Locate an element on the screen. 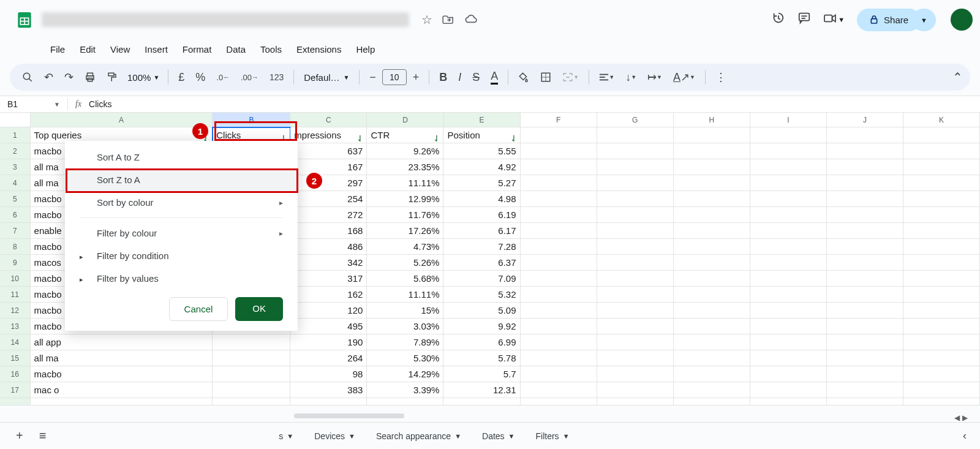 The height and width of the screenshot is (449, 980). menu-data: Data is located at coordinates (236, 49).